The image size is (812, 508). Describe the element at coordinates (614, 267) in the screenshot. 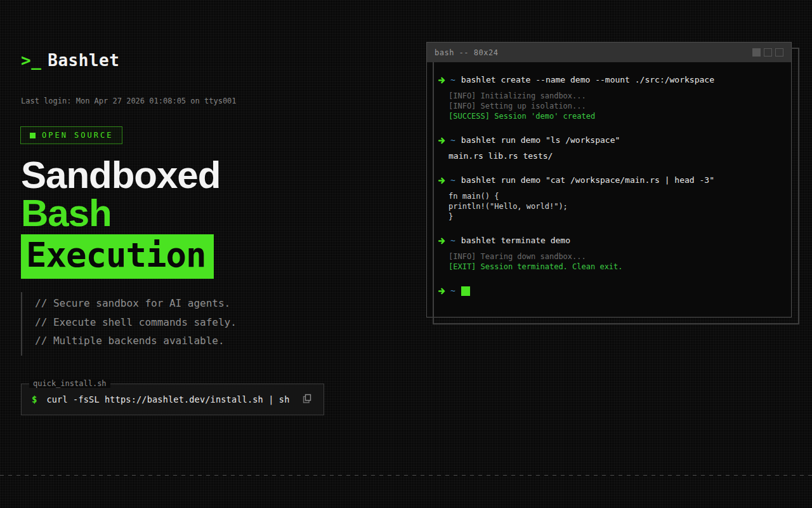

I see `terminal-output-exit: [EXIT] Session terminated. Clean exit.` at that location.